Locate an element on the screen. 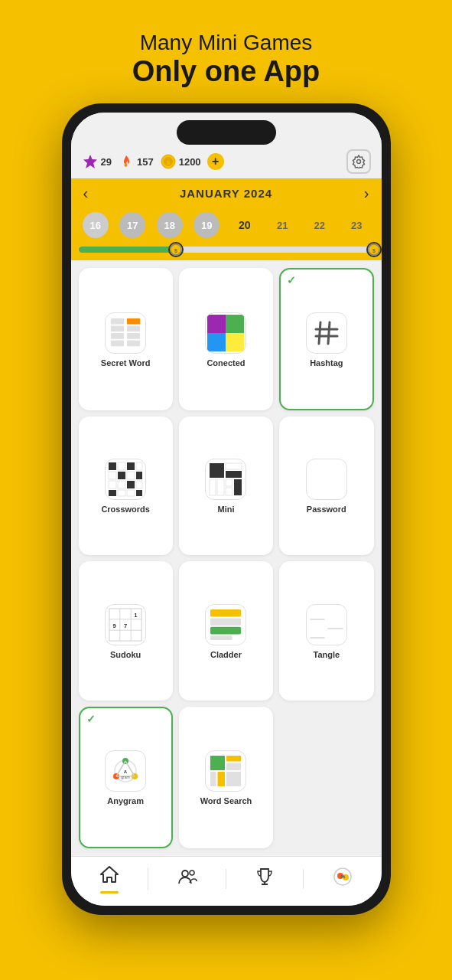 The image size is (452, 980). prev-month-button: ‹ is located at coordinates (86, 193).